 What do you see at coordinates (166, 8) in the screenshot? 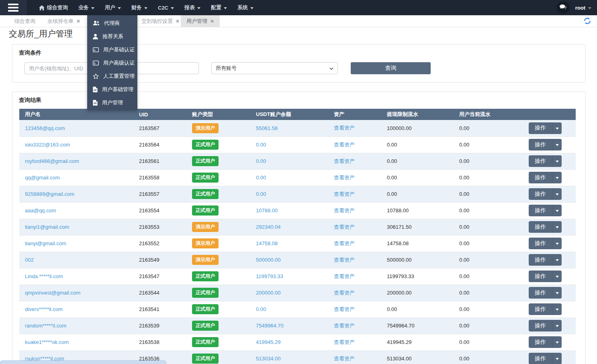
I see `nav-item-5: C2C` at bounding box center [166, 8].